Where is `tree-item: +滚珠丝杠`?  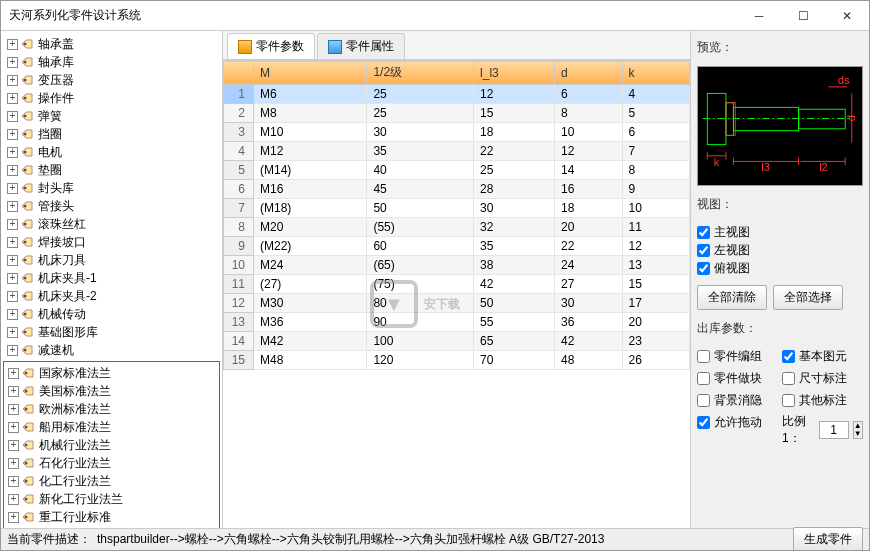
tree-item: +滚珠丝杠 is located at coordinates (112, 224).